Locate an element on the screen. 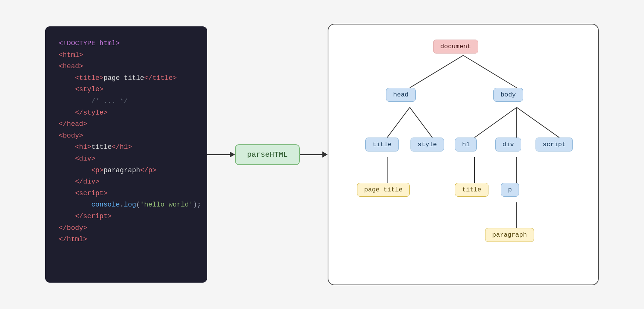  node-div: div is located at coordinates (508, 145).